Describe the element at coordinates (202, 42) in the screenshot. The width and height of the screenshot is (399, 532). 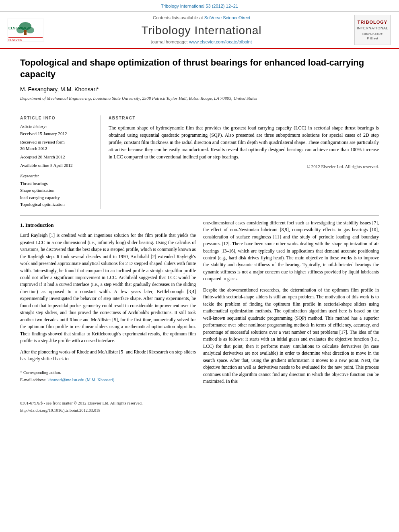
I see `journal-homepage: journal homepage: www.elsevier.com/locat…` at that location.